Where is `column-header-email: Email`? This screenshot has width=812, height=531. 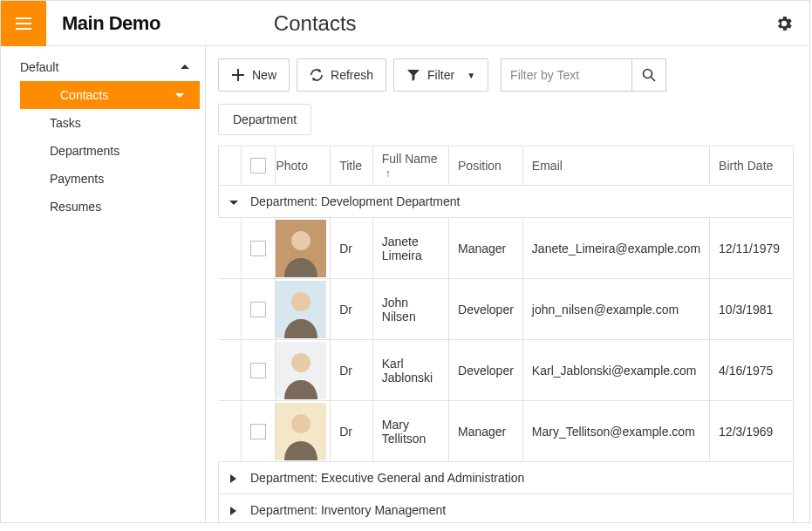 column-header-email: Email is located at coordinates (616, 166).